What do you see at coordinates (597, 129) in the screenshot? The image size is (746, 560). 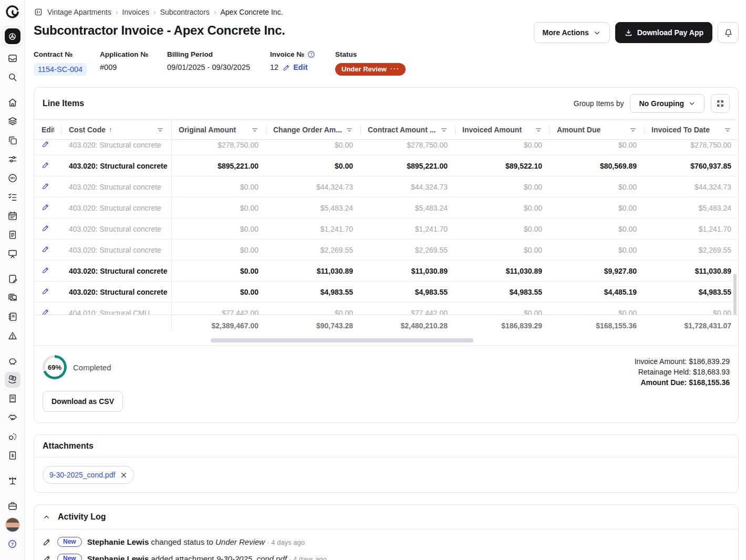 I see `column-header-amount-due: Amount Due` at bounding box center [597, 129].